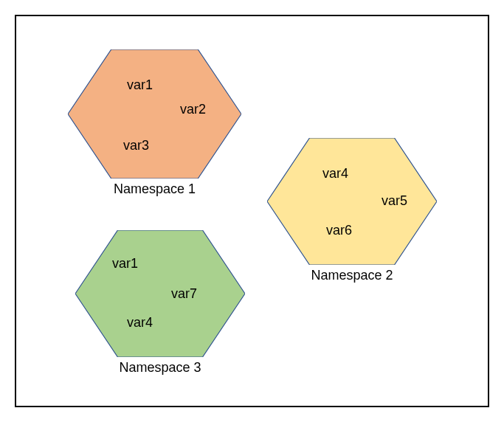  I want to click on variable-label: var3, so click(136, 146).